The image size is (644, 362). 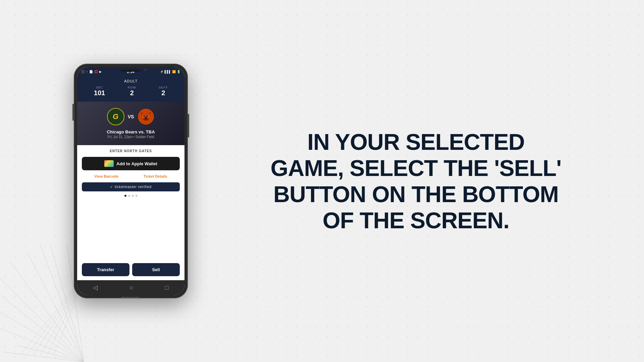 What do you see at coordinates (146, 117) in the screenshot?
I see `bears-logo` at bounding box center [146, 117].